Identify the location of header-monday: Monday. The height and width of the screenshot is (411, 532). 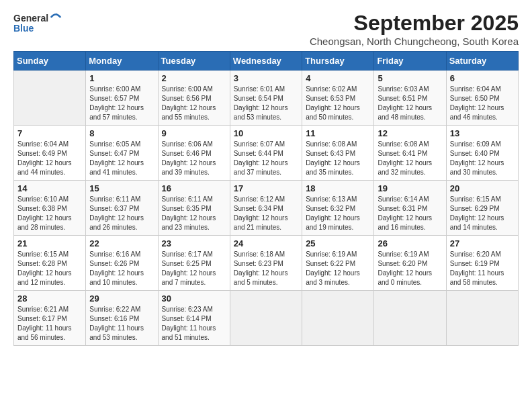
(122, 61).